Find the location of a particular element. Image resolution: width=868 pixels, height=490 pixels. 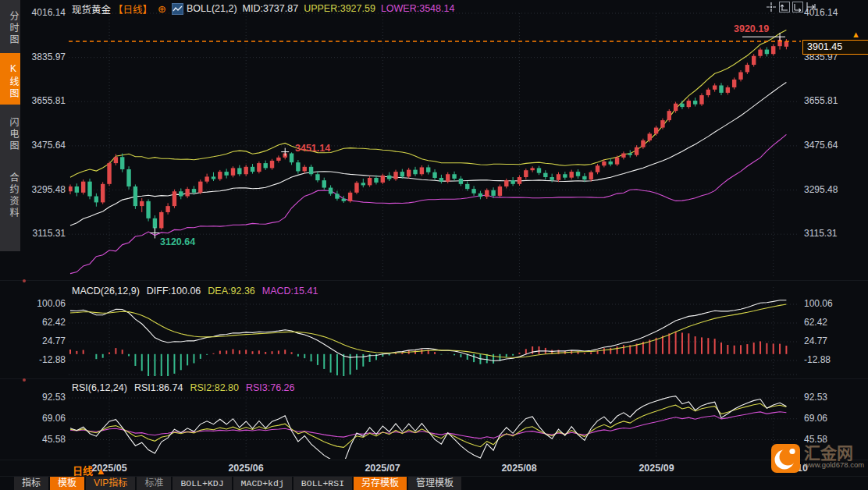

sidebar-tab-2: K线图 is located at coordinates (10, 79).